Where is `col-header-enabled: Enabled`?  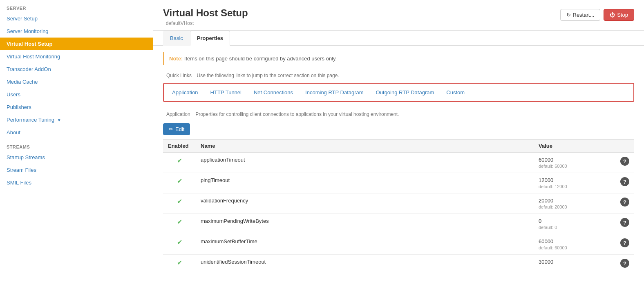
col-header-enabled: Enabled is located at coordinates (179, 146).